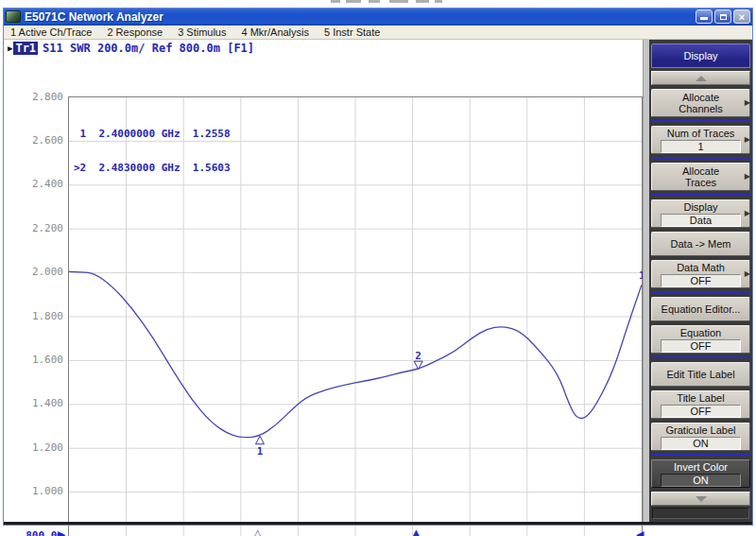 The image size is (756, 536). Describe the element at coordinates (701, 56) in the screenshot. I see `softkey-menu-title: Display` at that location.